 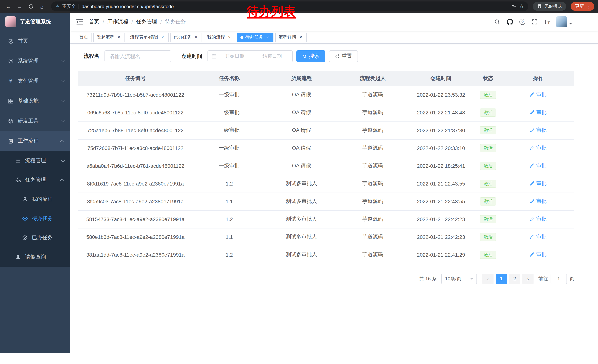 I want to click on task-id-cell: 725a1eb6-7b88-11ec-8ef0-acde48001122, so click(x=135, y=130).